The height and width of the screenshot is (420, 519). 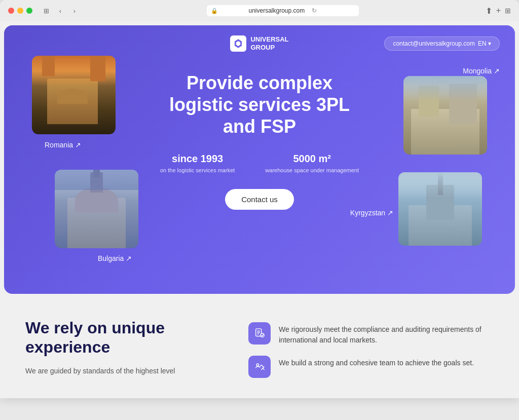 I want to click on nav-right: contact@universalkgroup.com EN ▾, so click(x=442, y=44).